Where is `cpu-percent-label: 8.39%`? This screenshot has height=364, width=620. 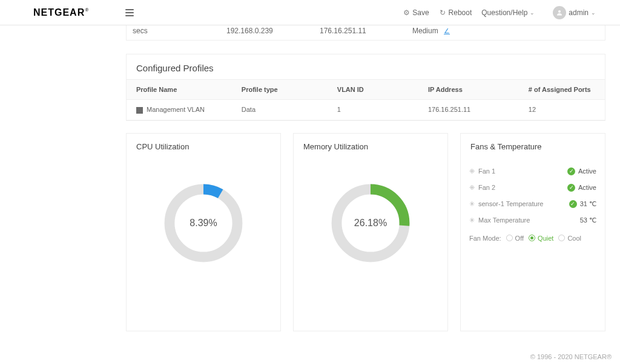 cpu-percent-label: 8.39% is located at coordinates (203, 223).